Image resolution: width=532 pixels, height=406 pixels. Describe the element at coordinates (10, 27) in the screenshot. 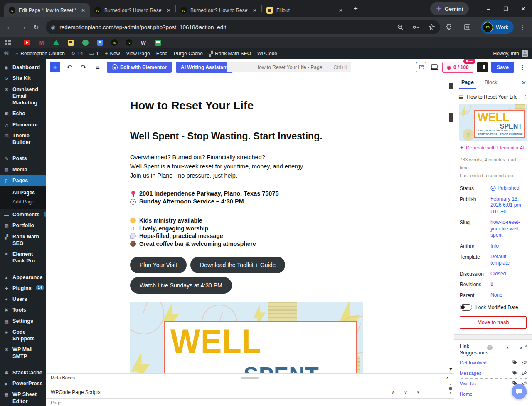

I see `back-icon: ←` at that location.